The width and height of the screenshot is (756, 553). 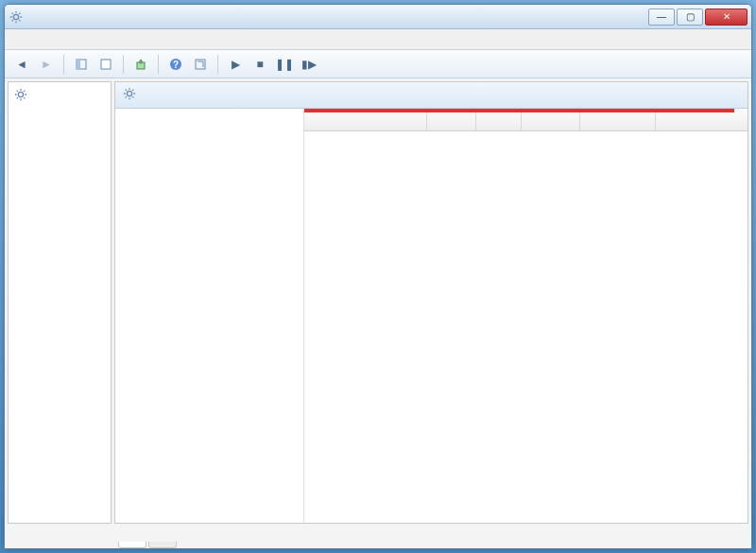 I want to click on list-header, so click(x=525, y=120).